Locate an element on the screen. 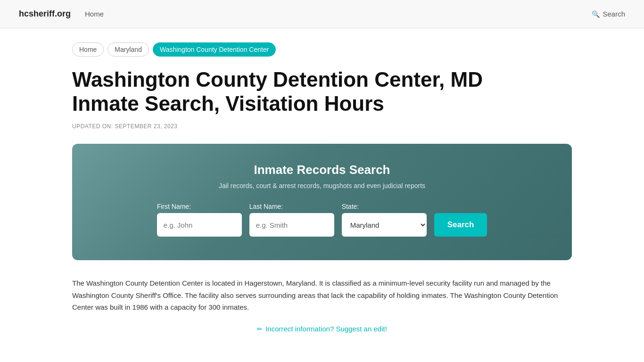 The height and width of the screenshot is (362, 644). description-text: The Washington County Detention Center i… is located at coordinates (322, 295).